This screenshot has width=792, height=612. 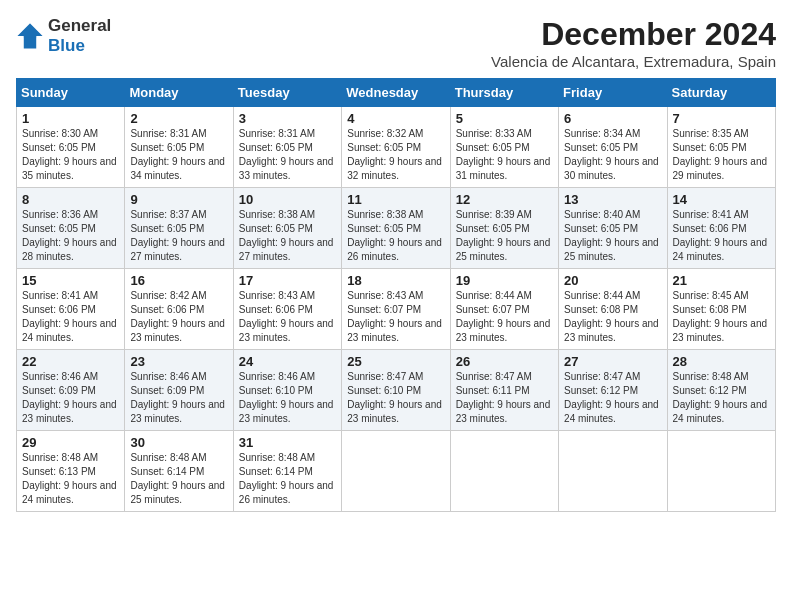 What do you see at coordinates (396, 228) in the screenshot?
I see `week-row-2: 8Sunrise: 8:36 AMSunset: 6:05 PMDaylight…` at bounding box center [396, 228].